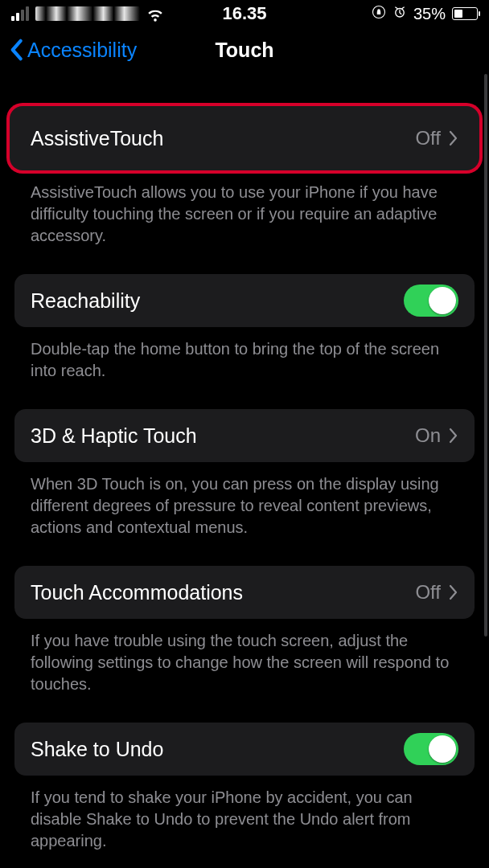  Describe the element at coordinates (244, 50) in the screenshot. I see `navigation-bar: Accessibility Touch` at that location.